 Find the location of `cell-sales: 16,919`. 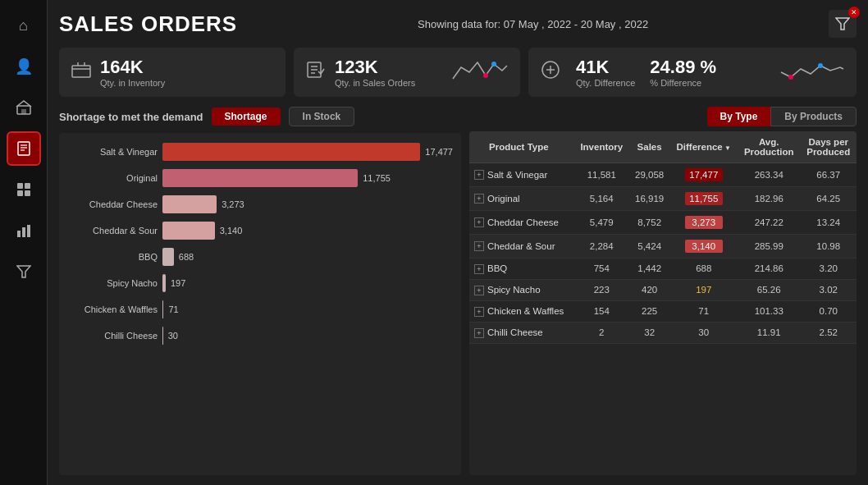

cell-sales: 16,919 is located at coordinates (650, 199).